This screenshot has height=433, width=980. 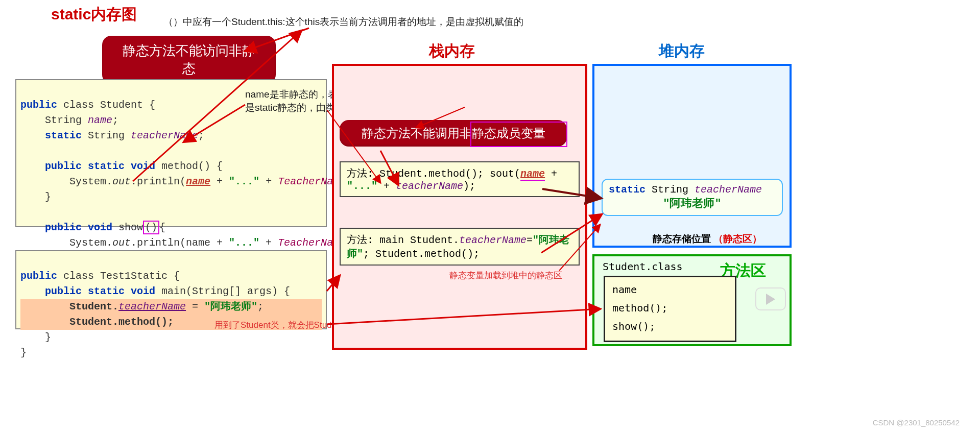 What do you see at coordinates (506, 276) in the screenshot?
I see `red-note-2: 静态变量加载到堆中的静态区` at bounding box center [506, 276].